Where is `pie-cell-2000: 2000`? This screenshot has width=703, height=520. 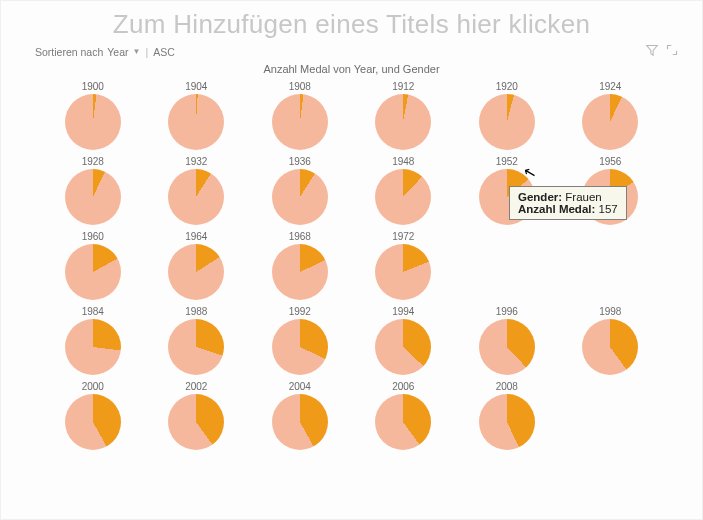
pie-cell-2000: 2000 is located at coordinates (93, 416).